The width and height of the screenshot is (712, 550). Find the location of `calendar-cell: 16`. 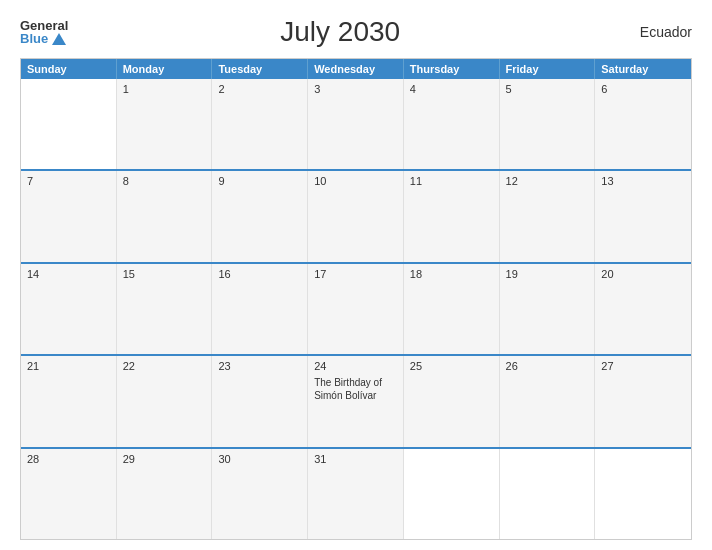

calendar-cell: 16 is located at coordinates (260, 309).